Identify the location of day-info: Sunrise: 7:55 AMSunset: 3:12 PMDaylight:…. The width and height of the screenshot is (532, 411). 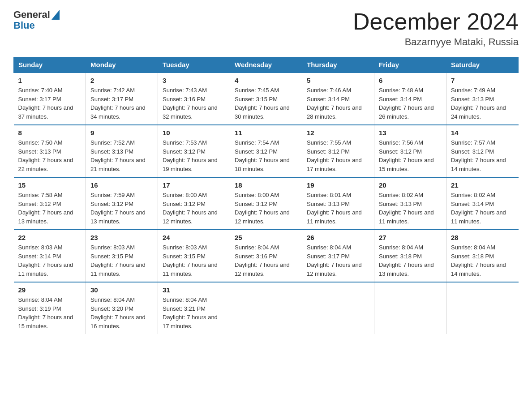
(338, 156).